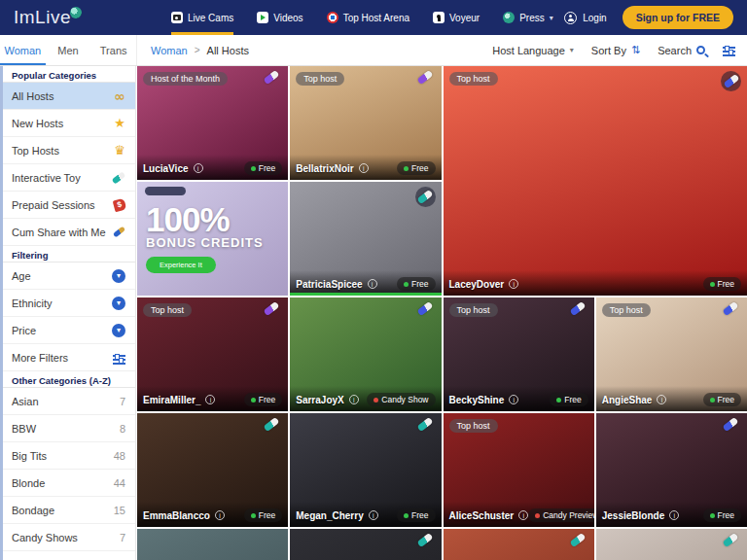 The height and width of the screenshot is (560, 747). I want to click on sidebar-item-label: Age, so click(21, 276).